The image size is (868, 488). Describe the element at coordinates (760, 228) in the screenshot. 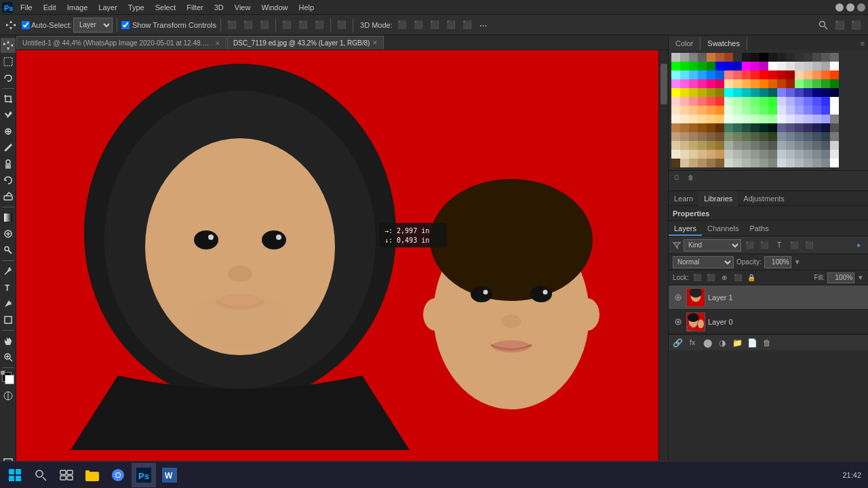

I see `paths-prop-tab: Paths` at that location.